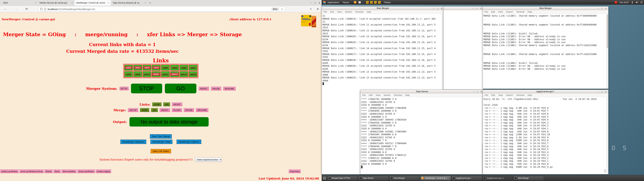  Describe the element at coordinates (154, 110) in the screenshot. I see `merge-control-button: GO` at that location.